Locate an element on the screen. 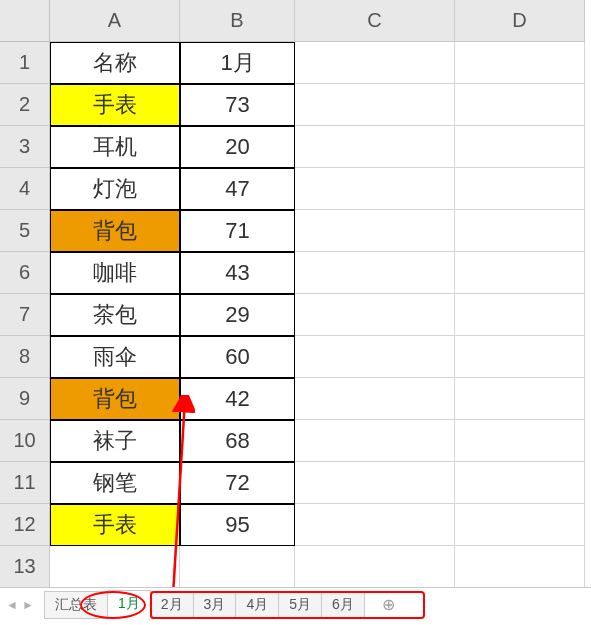 This screenshot has width=591, height=625. cell-b11: 72 is located at coordinates (238, 483).